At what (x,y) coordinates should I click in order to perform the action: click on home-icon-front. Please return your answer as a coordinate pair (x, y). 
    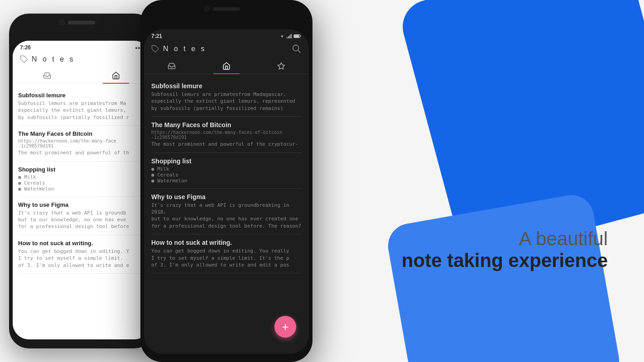
    Looking at the image, I should click on (226, 66).